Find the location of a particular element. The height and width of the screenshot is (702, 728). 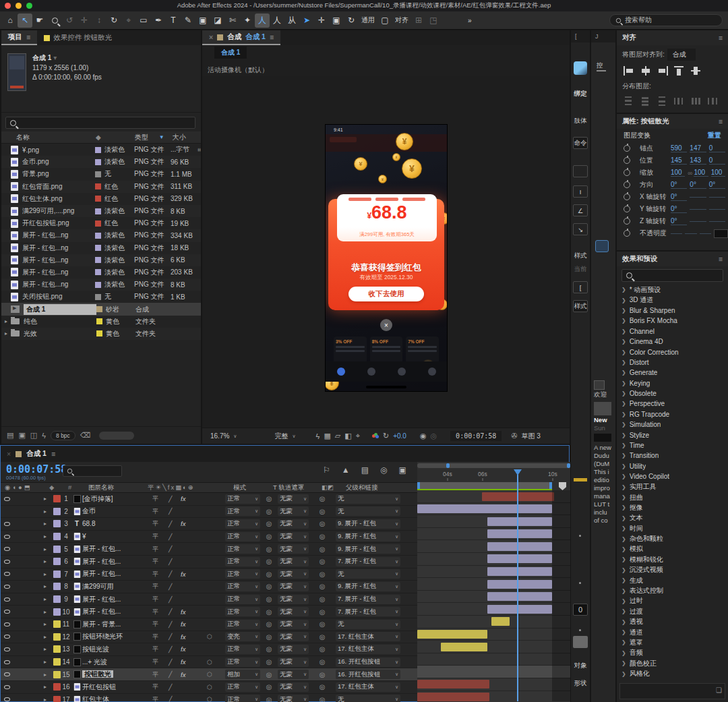

property-value: 147 is located at coordinates (698, 148).